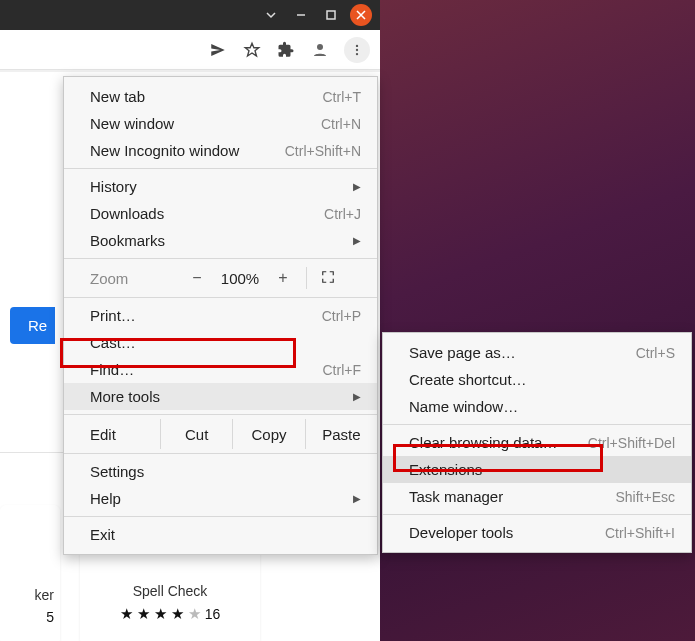 This screenshot has height=641, width=695. I want to click on menu-label: Settings, so click(117, 472).